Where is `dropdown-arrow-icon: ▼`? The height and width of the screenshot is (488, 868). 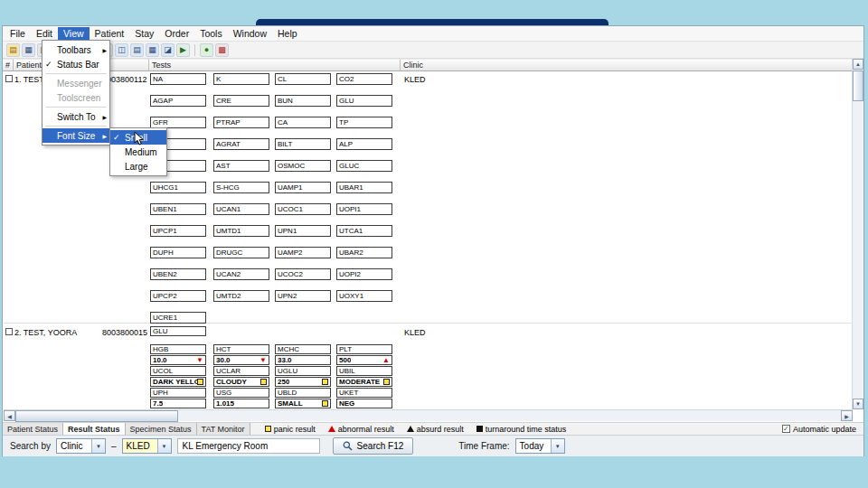 dropdown-arrow-icon: ▼ is located at coordinates (165, 446).